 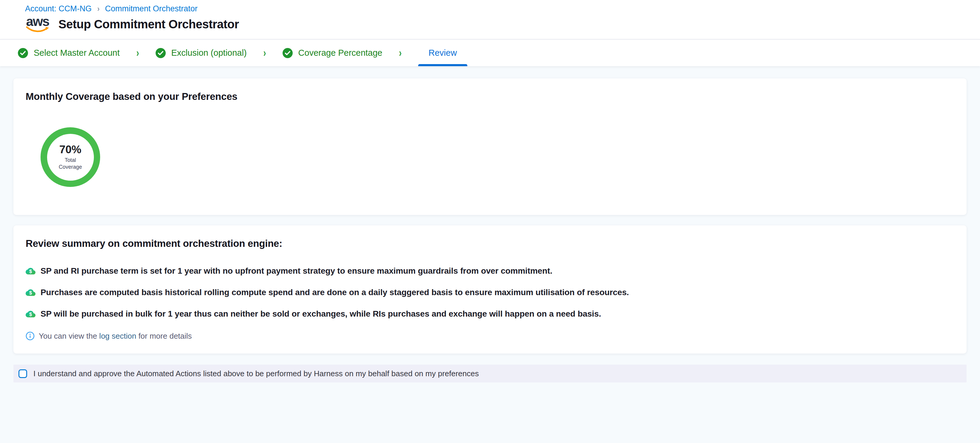 What do you see at coordinates (490, 271) in the screenshot?
I see `summary-item: $ SP and RI purchase term is set for 1 y…` at bounding box center [490, 271].